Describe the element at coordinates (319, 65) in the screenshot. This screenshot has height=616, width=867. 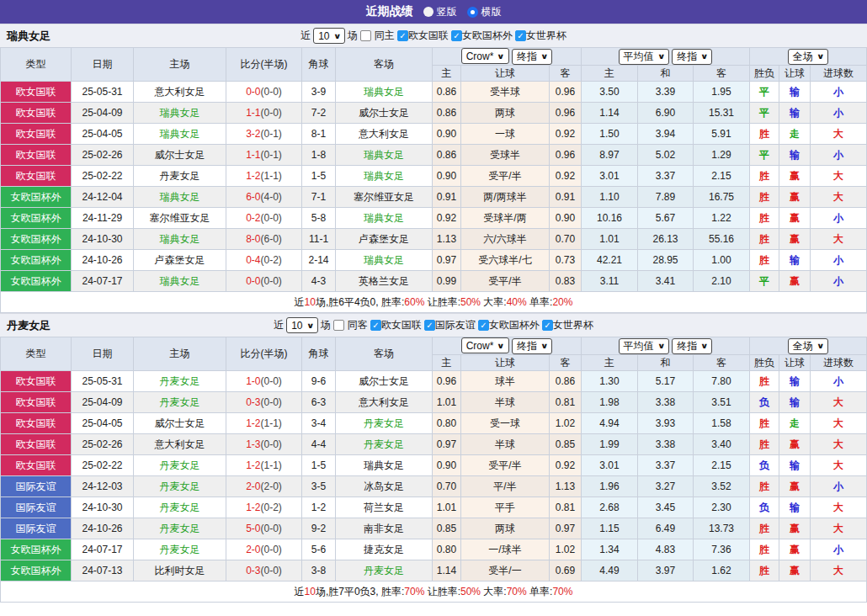
I see `col-header-4: 角球` at that location.